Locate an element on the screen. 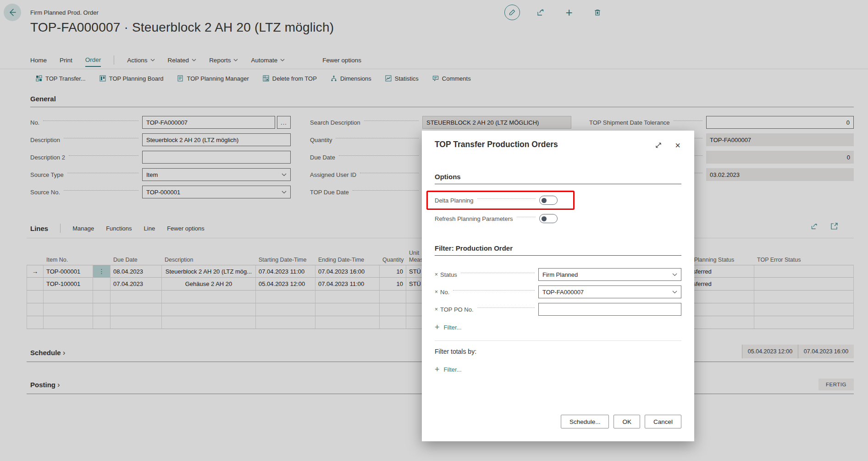  schedule-button: Schedule... is located at coordinates (585, 422).